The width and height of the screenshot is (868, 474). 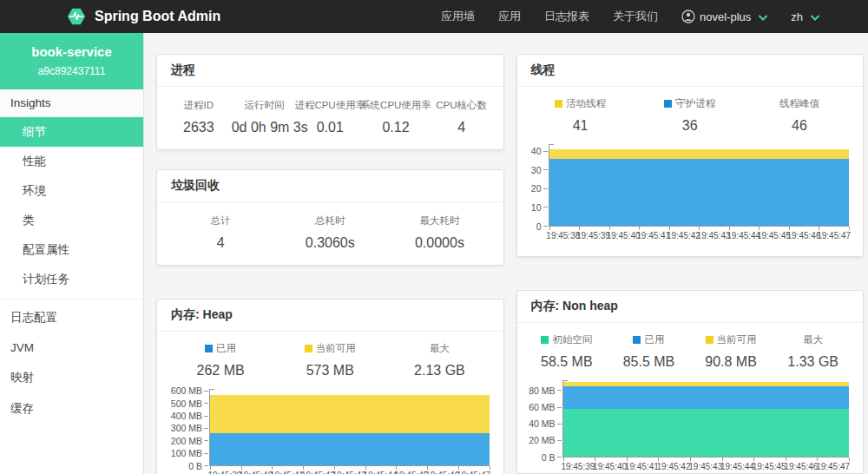 What do you see at coordinates (71, 221) in the screenshot?
I see `sidebar-item-classes: 类` at bounding box center [71, 221].